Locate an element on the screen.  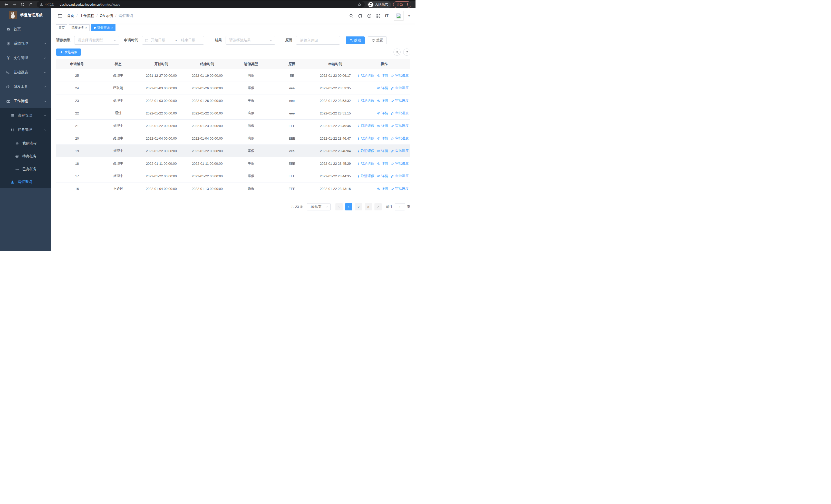
next-page-button is located at coordinates (378, 207).